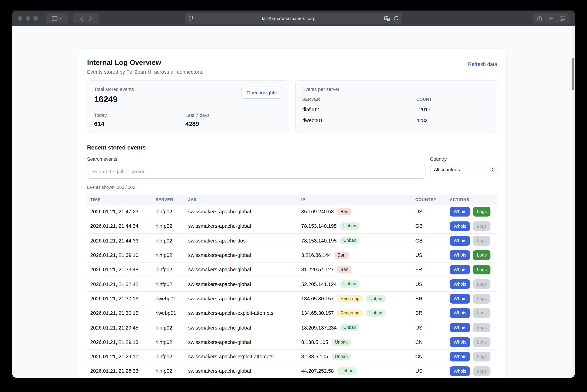 This screenshot has height=392, width=587. I want to click on col-ip: IP, so click(358, 200).